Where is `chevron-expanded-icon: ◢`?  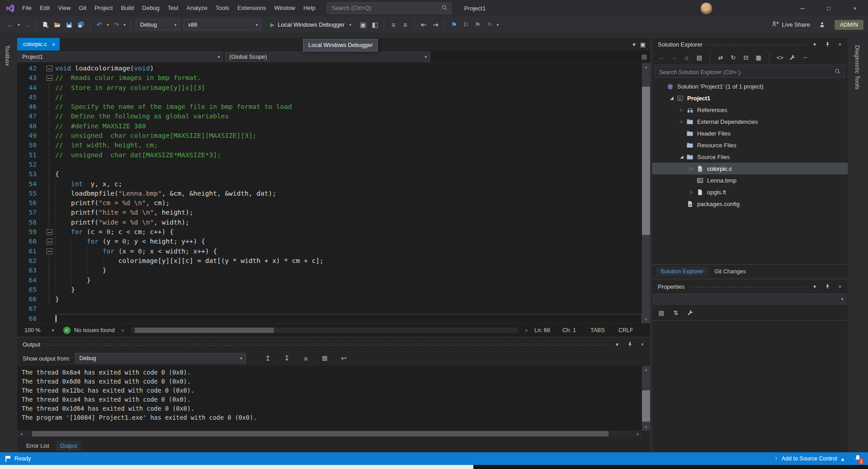
chevron-expanded-icon: ◢ is located at coordinates (682, 157).